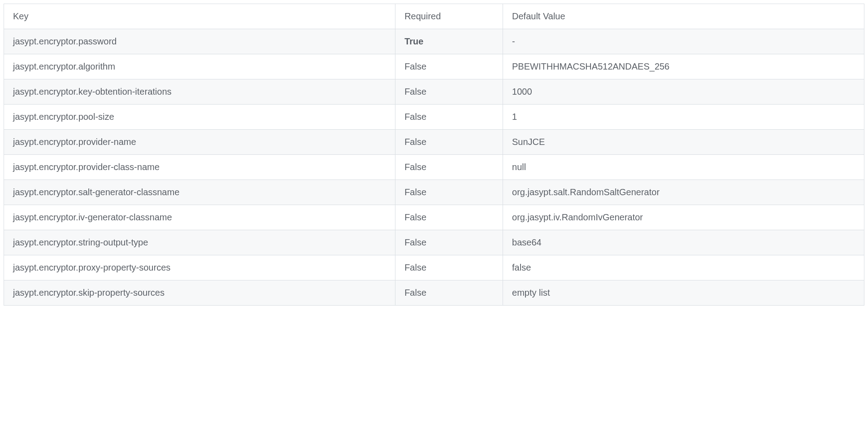  I want to click on cell-default: org.jasypt.iv.RandomIvGenerator, so click(684, 218).